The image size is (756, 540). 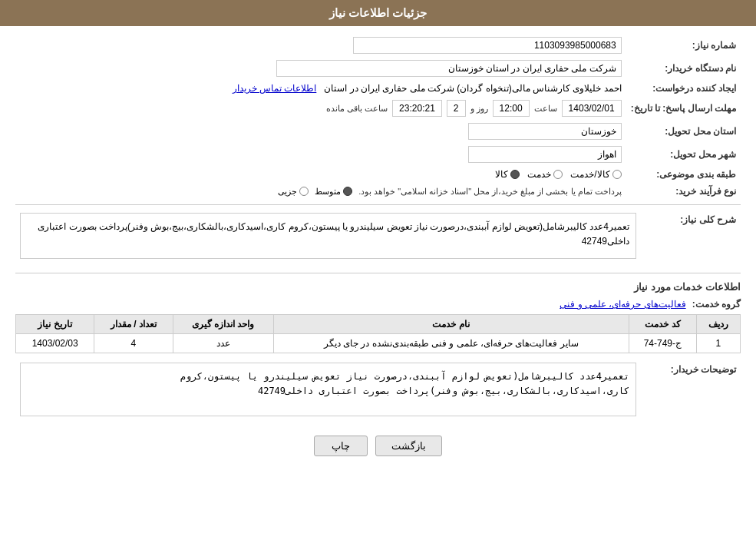 What do you see at coordinates (683, 154) in the screenshot?
I see `city-label: شهر محل تحویل:` at bounding box center [683, 154].